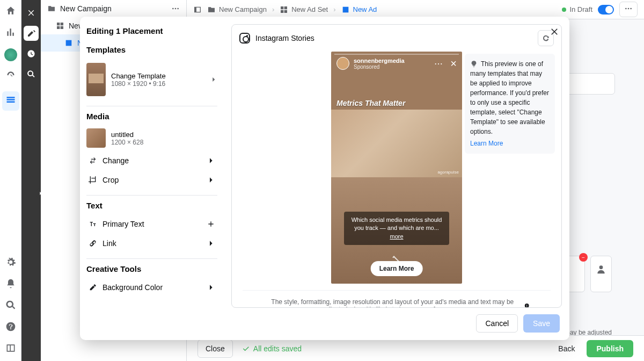 Image resolution: width=644 pixels, height=361 pixels. I want to click on tip-text: This preview is one of many templates th…, so click(510, 98).